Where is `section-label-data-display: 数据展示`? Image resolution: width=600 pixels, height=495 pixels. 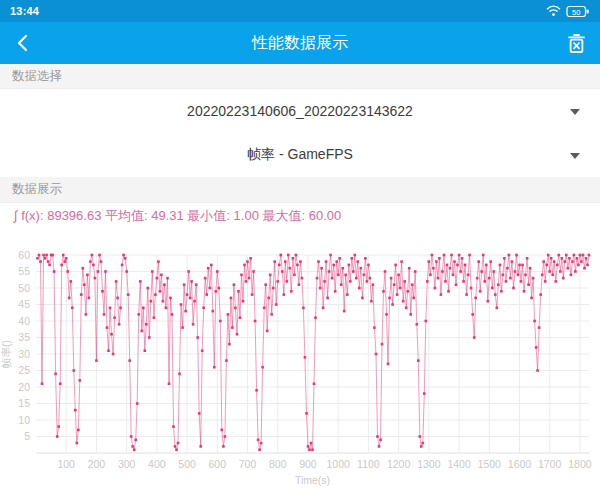
section-label-data-display: 数据展示 is located at coordinates (300, 190).